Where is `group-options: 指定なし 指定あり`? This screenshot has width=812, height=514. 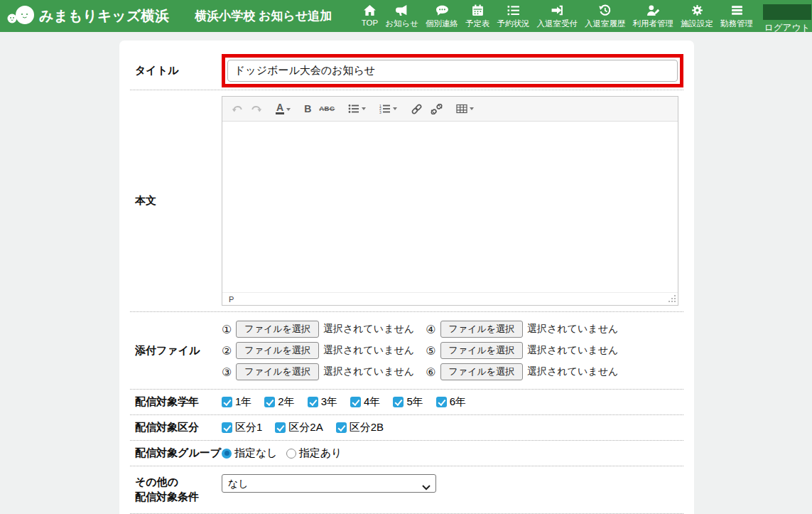 group-options: 指定なし 指定あり is located at coordinates (281, 454).